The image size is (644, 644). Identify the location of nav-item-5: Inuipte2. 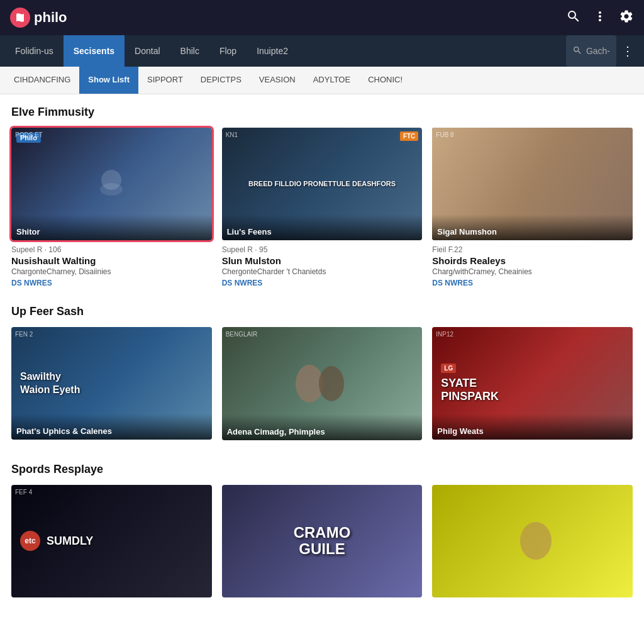
(272, 51).